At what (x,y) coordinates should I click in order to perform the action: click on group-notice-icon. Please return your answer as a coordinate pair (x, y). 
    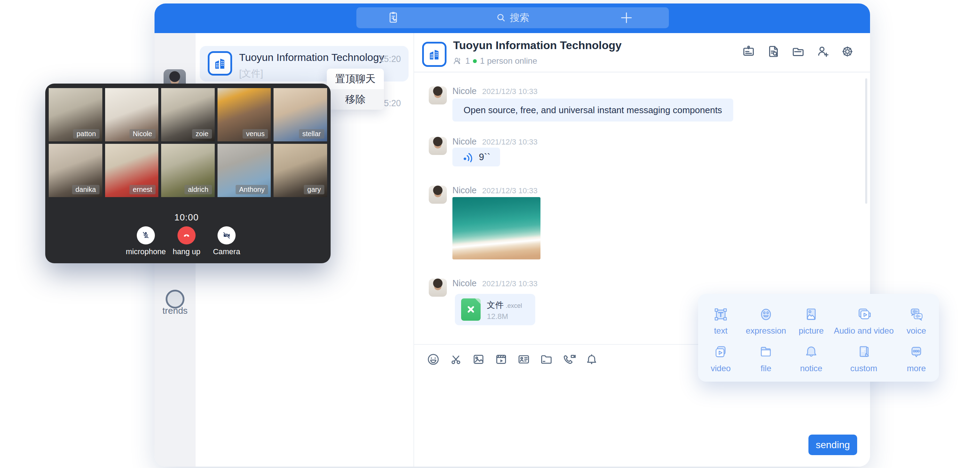
    Looking at the image, I should click on (749, 51).